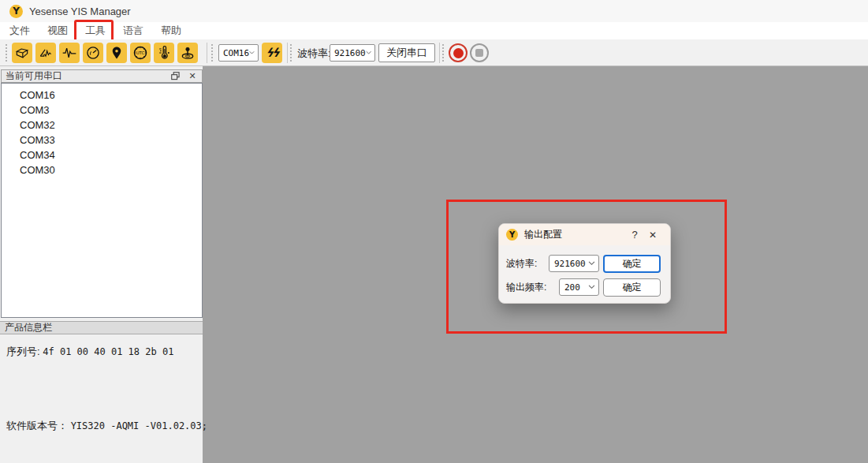 This screenshot has width=868, height=463. I want to click on waveform-icon, so click(69, 53).